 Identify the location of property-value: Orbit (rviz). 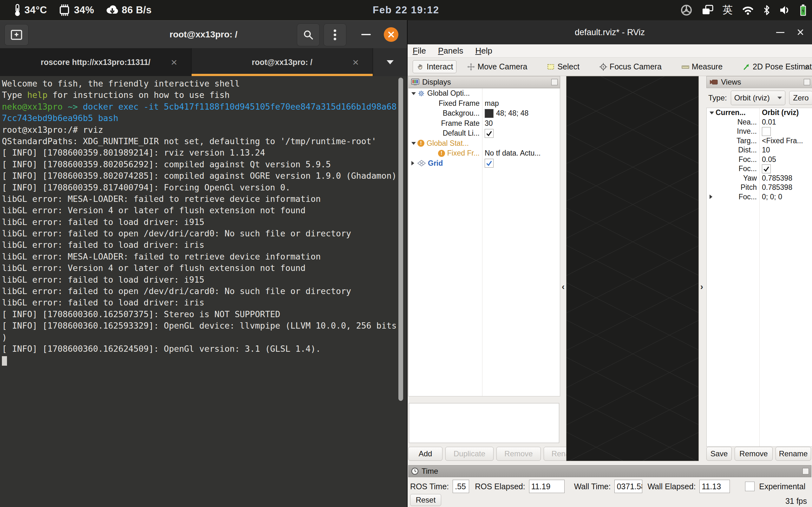
(780, 113).